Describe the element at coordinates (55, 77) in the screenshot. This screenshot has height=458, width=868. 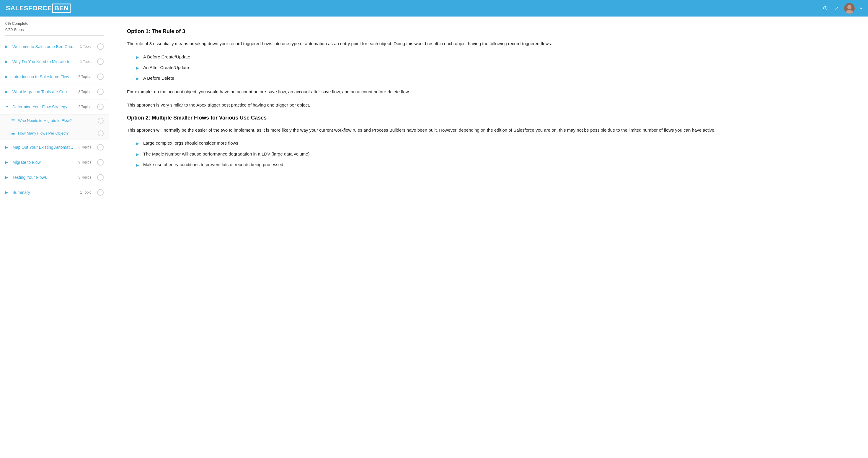
I see `section-header-intro: ▶ Introduction to Salesforce Flow 7 Topi…` at that location.